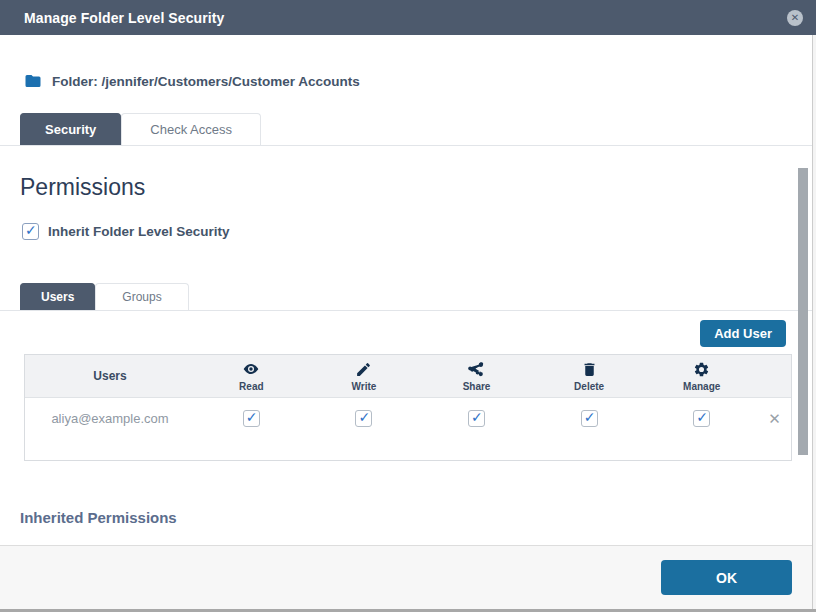 Image resolution: width=816 pixels, height=612 pixels. What do you see at coordinates (476, 418) in the screenshot?
I see `share-checkbox` at bounding box center [476, 418].